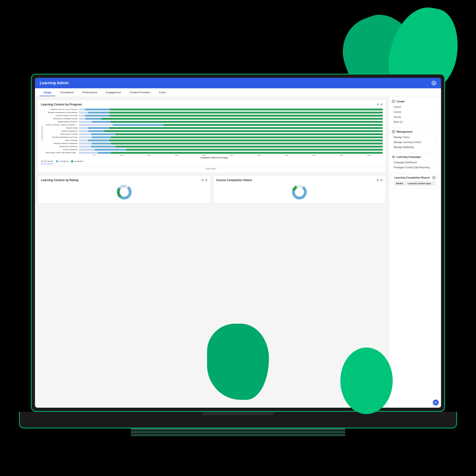 The height and width of the screenshot is (476, 476). I want to click on campaign-dashboard-label: Campaign Dashboard, so click(405, 163).